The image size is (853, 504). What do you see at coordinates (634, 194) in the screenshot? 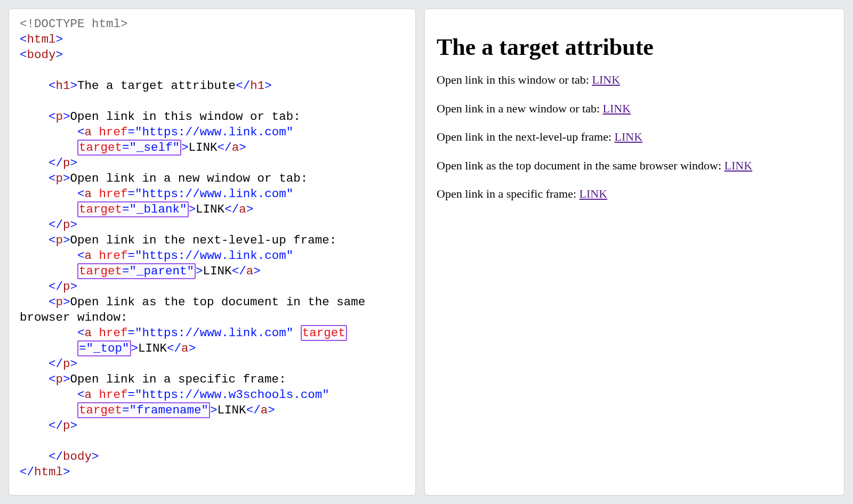
I see `preview-paragraph: Open link in a specific frame: LINK` at bounding box center [634, 194].